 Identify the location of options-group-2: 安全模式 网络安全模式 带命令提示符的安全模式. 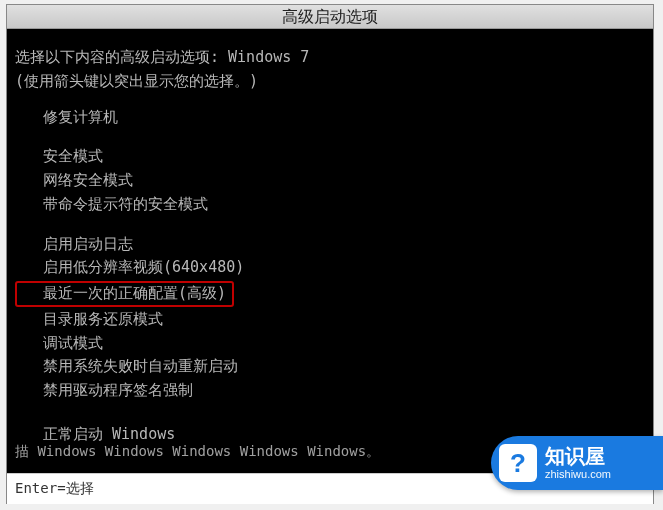
(330, 180).